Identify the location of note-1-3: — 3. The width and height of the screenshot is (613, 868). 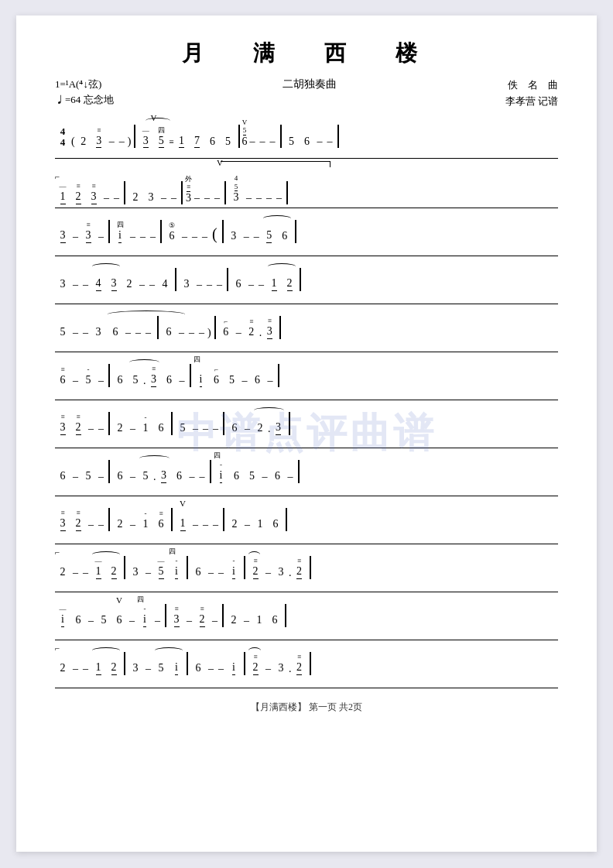
(146, 138).